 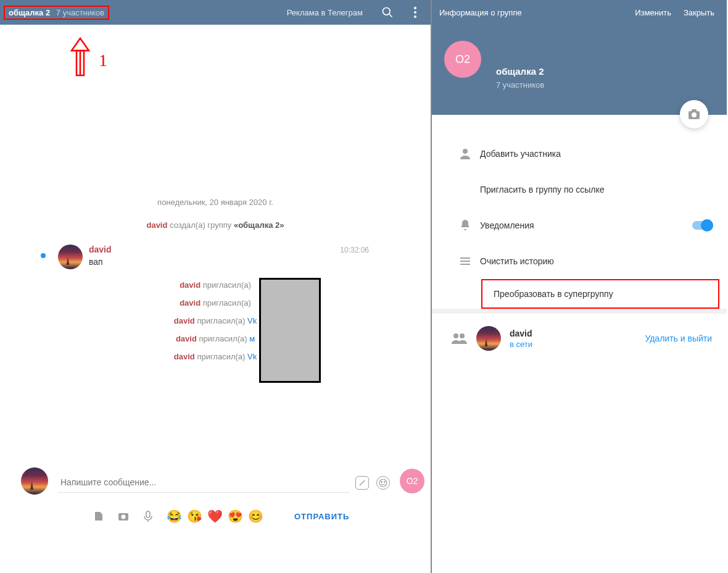 I want to click on leave-button: Удалить и выйти, so click(x=679, y=338).